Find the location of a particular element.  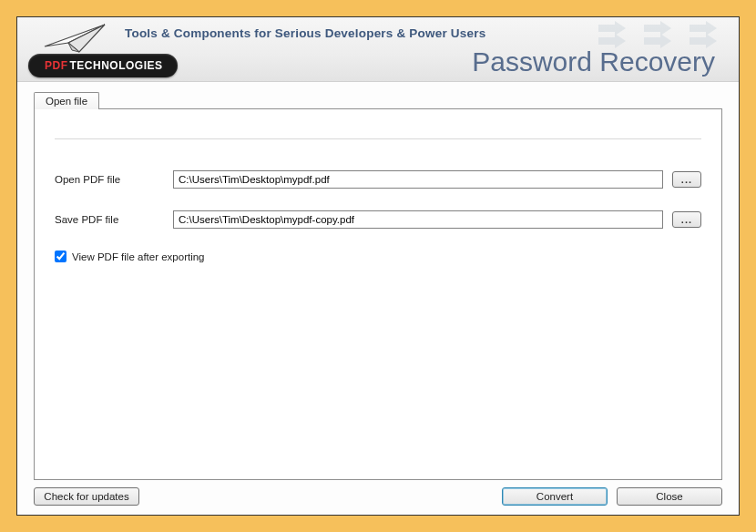

header-arrows-decoration is located at coordinates (664, 35).